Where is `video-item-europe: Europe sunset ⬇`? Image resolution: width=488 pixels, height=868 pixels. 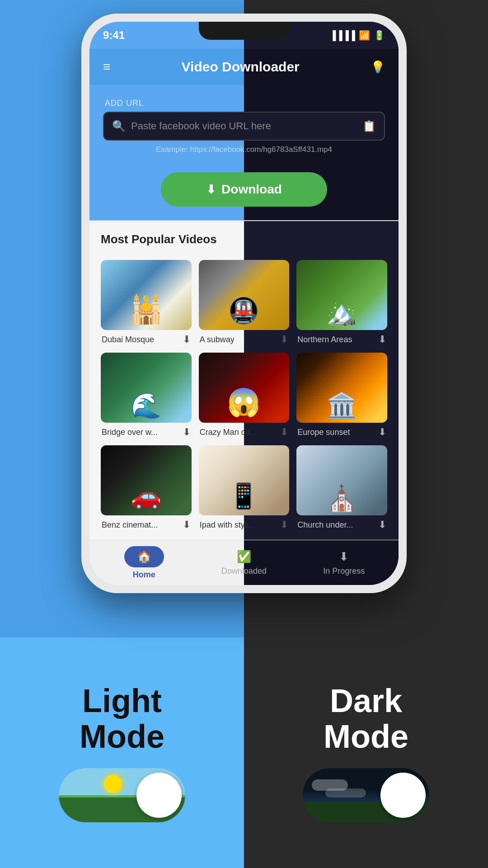 video-item-europe: Europe sunset ⬇ is located at coordinates (342, 395).